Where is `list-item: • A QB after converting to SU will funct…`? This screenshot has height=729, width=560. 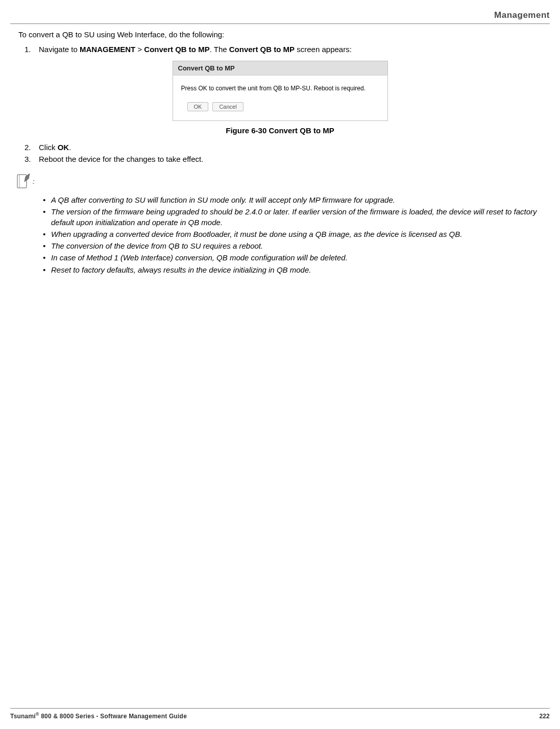 list-item: • A QB after converting to SU will funct… is located at coordinates (296, 200).